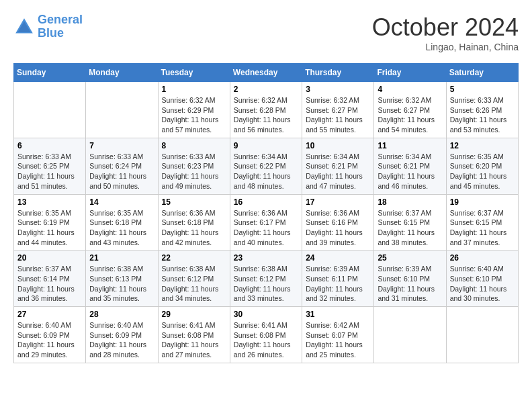 This screenshot has height=411, width=532. What do you see at coordinates (339, 110) in the screenshot?
I see `calendar-cell: 3Sunrise: 6:32 AMSunset: 6:27 PMDaylight…` at bounding box center [339, 110].